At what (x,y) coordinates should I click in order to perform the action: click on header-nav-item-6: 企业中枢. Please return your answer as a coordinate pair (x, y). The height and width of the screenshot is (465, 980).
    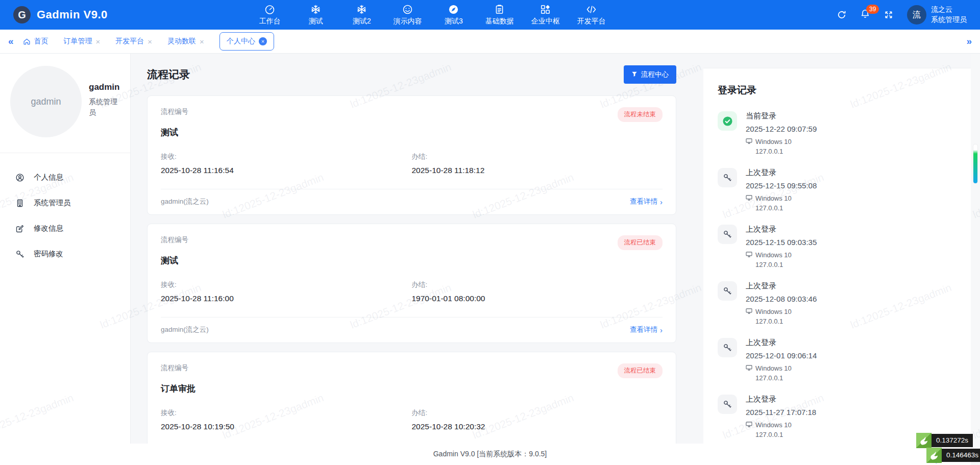
    Looking at the image, I should click on (546, 15).